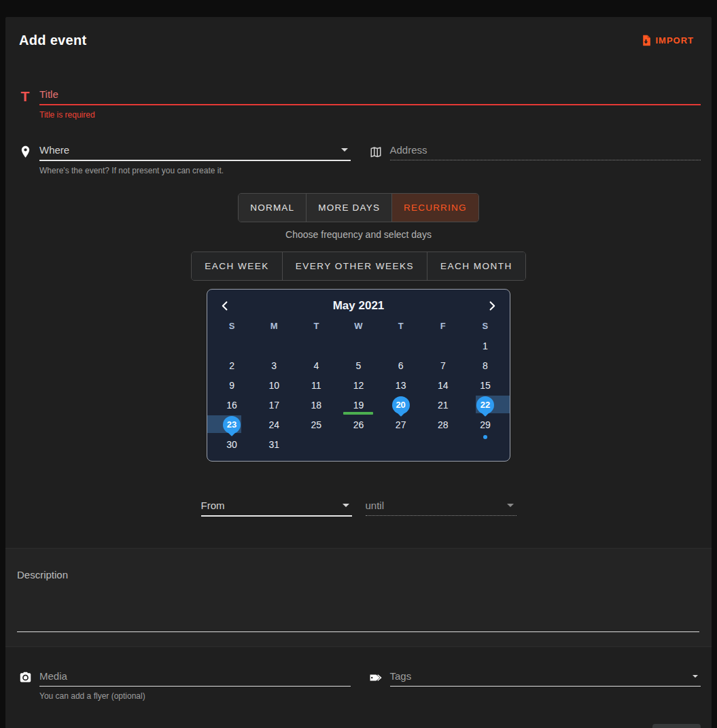 This screenshot has width=717, height=728. I want to click on address-input: Address, so click(546, 152).